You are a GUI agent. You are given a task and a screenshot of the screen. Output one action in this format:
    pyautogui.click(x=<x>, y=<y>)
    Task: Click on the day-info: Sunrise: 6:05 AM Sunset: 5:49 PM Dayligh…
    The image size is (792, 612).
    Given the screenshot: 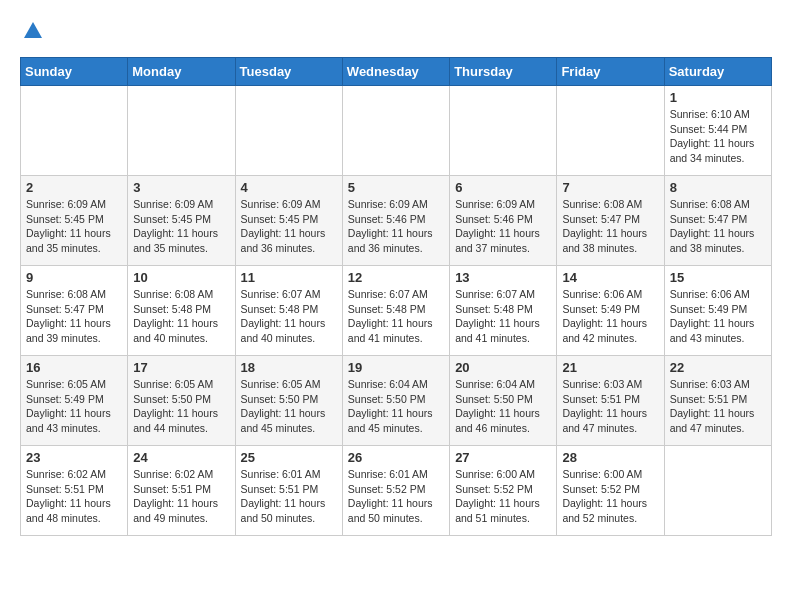 What is the action you would take?
    pyautogui.click(x=74, y=406)
    